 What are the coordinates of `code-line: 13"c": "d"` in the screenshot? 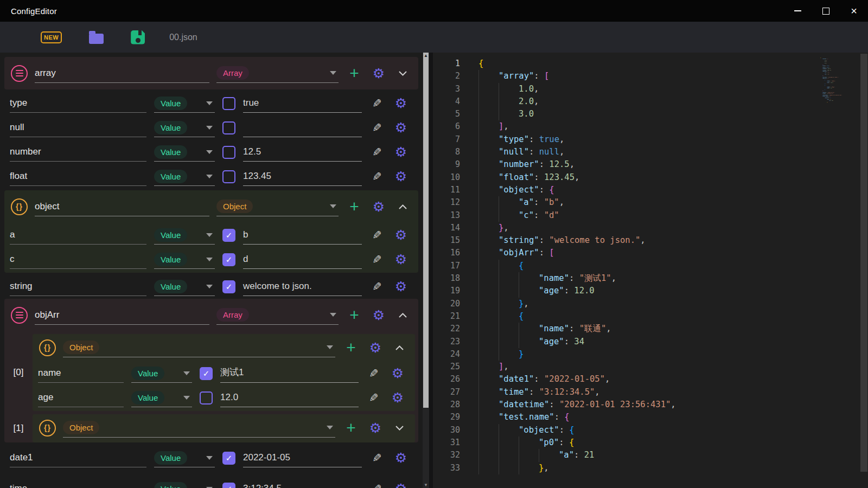 It's located at (650, 216).